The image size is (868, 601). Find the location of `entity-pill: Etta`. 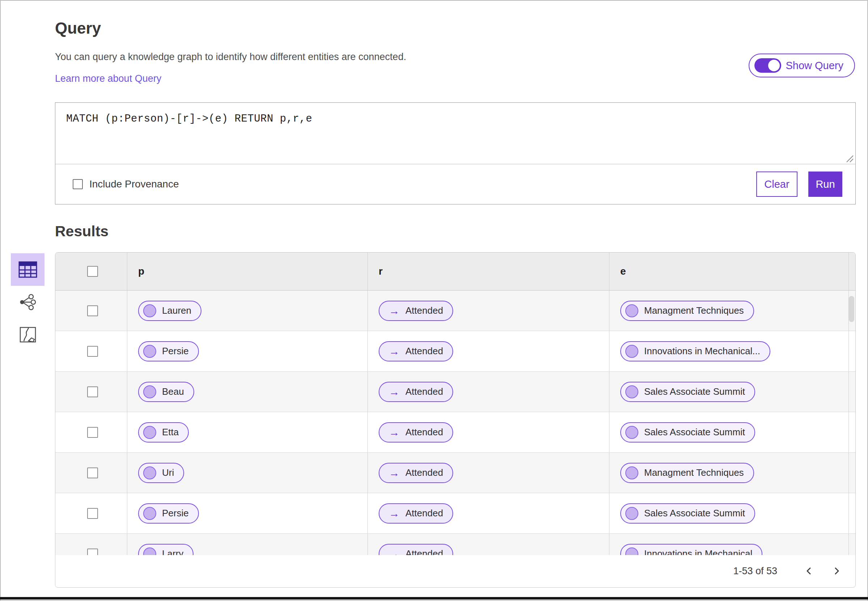

entity-pill: Etta is located at coordinates (163, 432).